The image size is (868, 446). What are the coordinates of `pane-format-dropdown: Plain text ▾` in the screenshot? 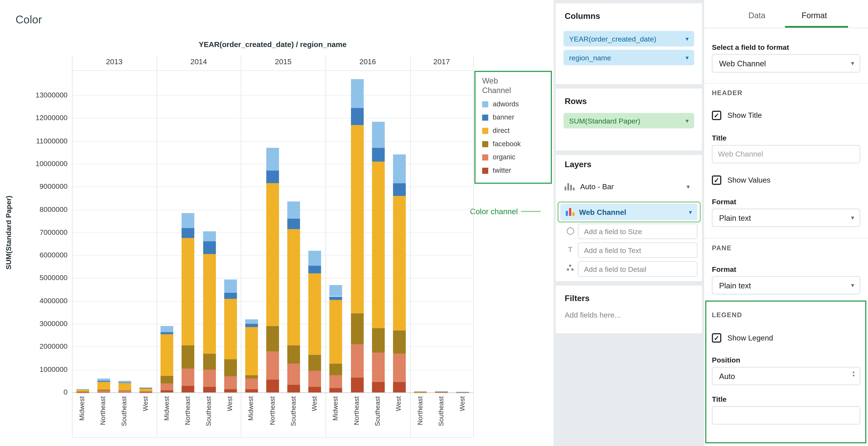 It's located at (786, 285).